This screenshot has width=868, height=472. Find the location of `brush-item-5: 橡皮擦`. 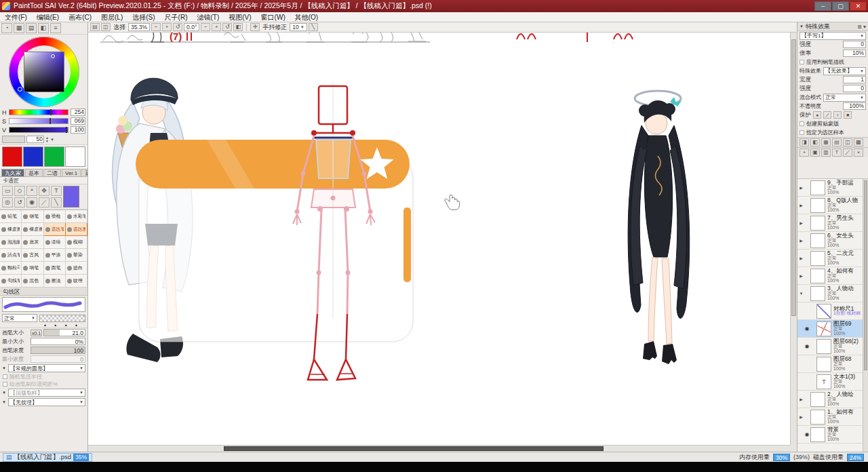

brush-item-5: 橡皮擦 is located at coordinates (33, 229).